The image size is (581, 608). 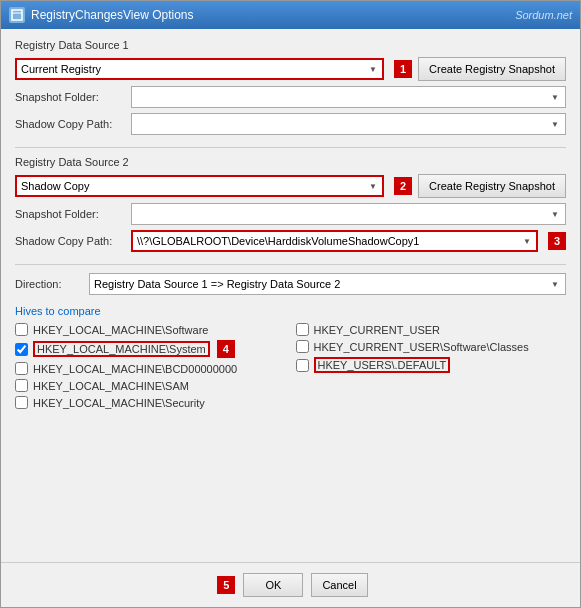 I want to click on bottom-bar: 5 OK Cancel, so click(x=290, y=584).